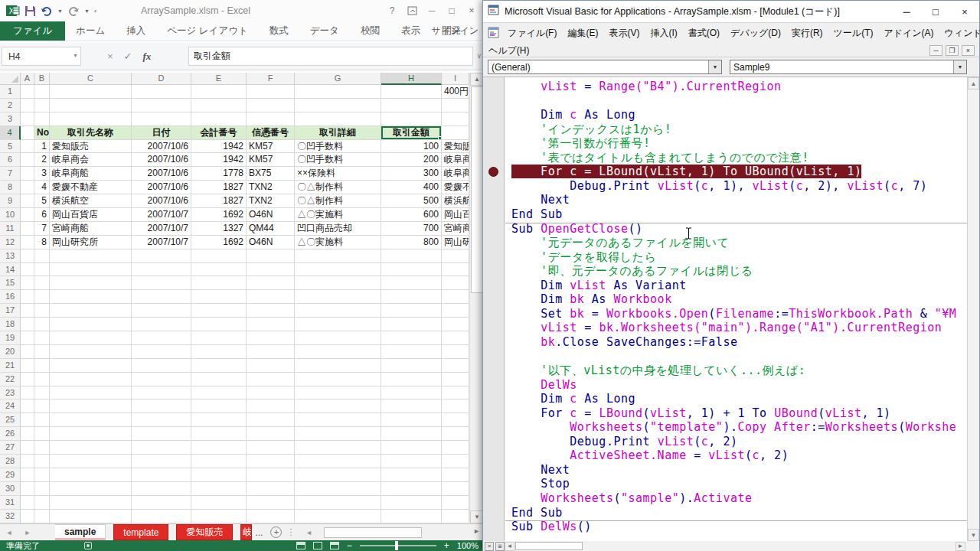 Image resolution: width=980 pixels, height=551 pixels. I want to click on cell-G8: 〇△制作料, so click(338, 187).